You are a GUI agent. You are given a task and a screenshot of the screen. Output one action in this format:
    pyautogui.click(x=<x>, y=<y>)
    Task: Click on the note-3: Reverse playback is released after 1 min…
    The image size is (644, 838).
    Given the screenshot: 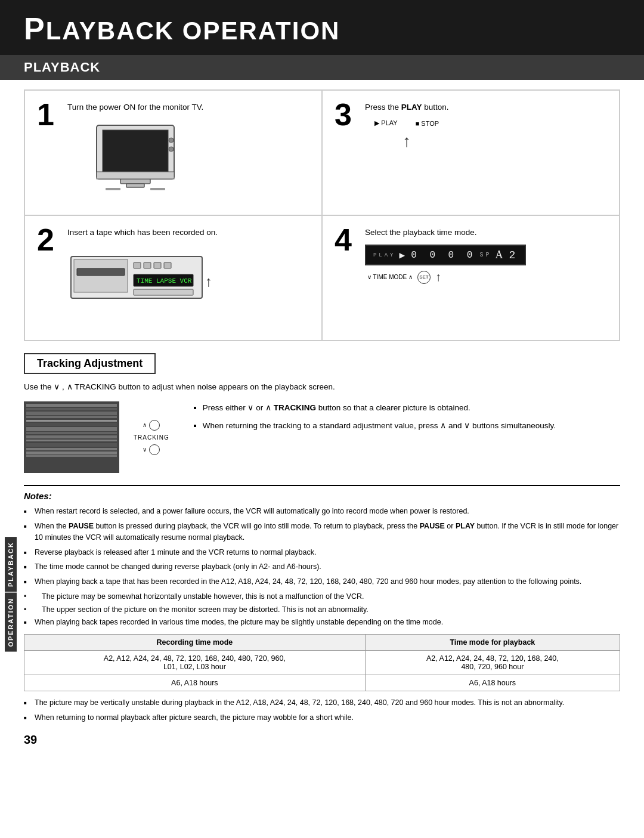 What is the action you would take?
    pyautogui.click(x=322, y=552)
    